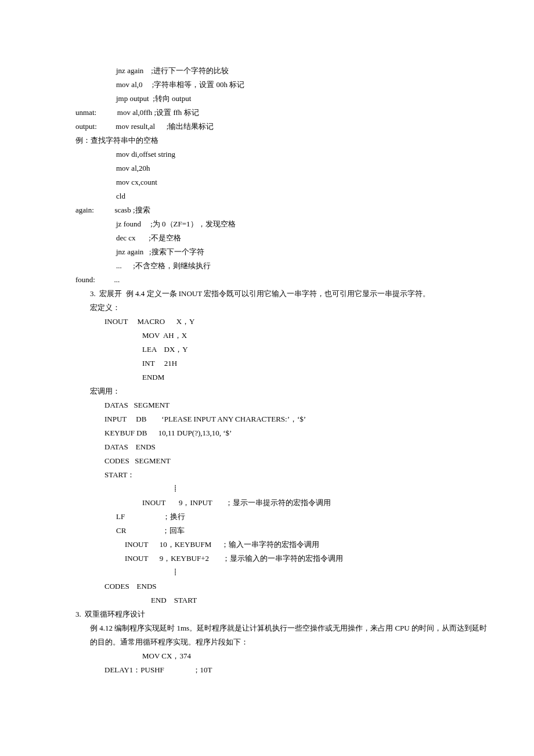 This screenshot has height=756, width=534. What do you see at coordinates (276, 503) in the screenshot?
I see `text-line: INOUT 9，INPUT ；显示一串提示符的宏指令调用` at bounding box center [276, 503].